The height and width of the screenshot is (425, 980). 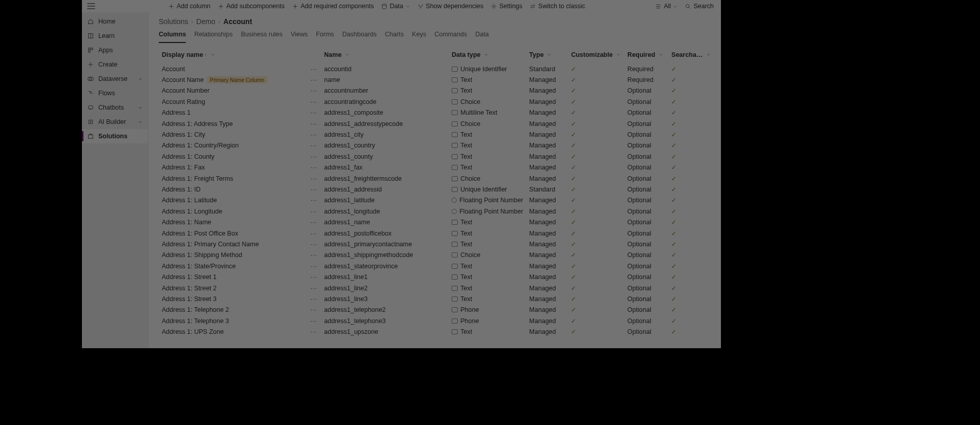 I want to click on sidebar-item-home: Home, so click(x=115, y=22).